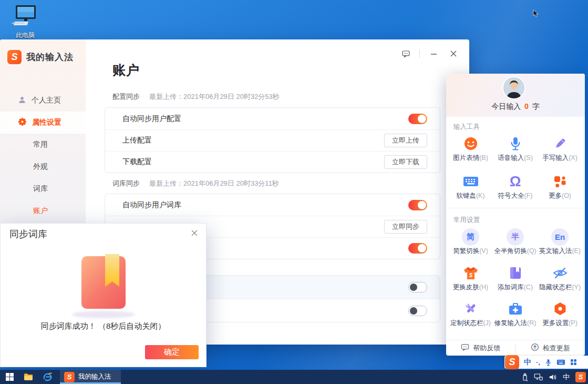  I want to click on sidebar-item-common: 常用, so click(43, 145).